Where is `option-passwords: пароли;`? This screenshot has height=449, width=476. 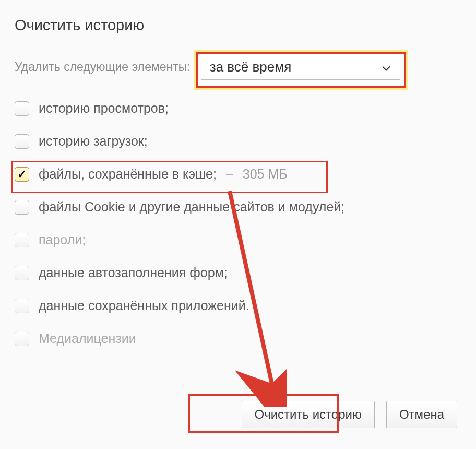 option-passwords: пароли; is located at coordinates (238, 240).